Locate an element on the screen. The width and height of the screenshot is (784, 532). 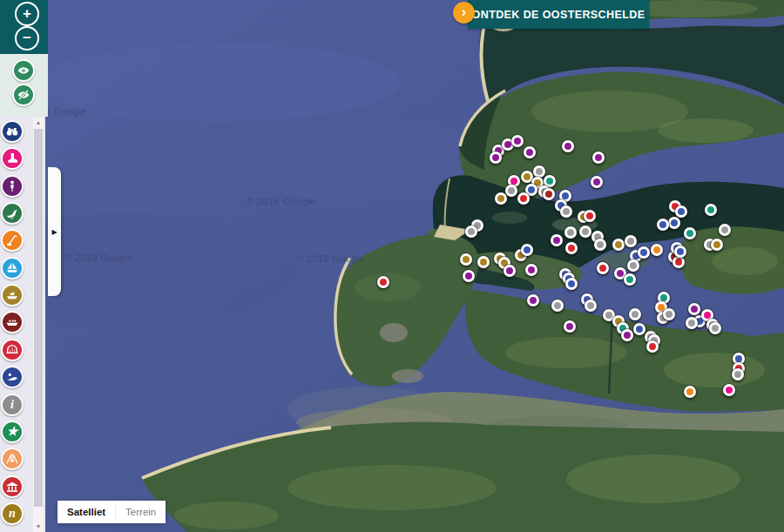
zoom-controls: + − is located at coordinates (24, 27).